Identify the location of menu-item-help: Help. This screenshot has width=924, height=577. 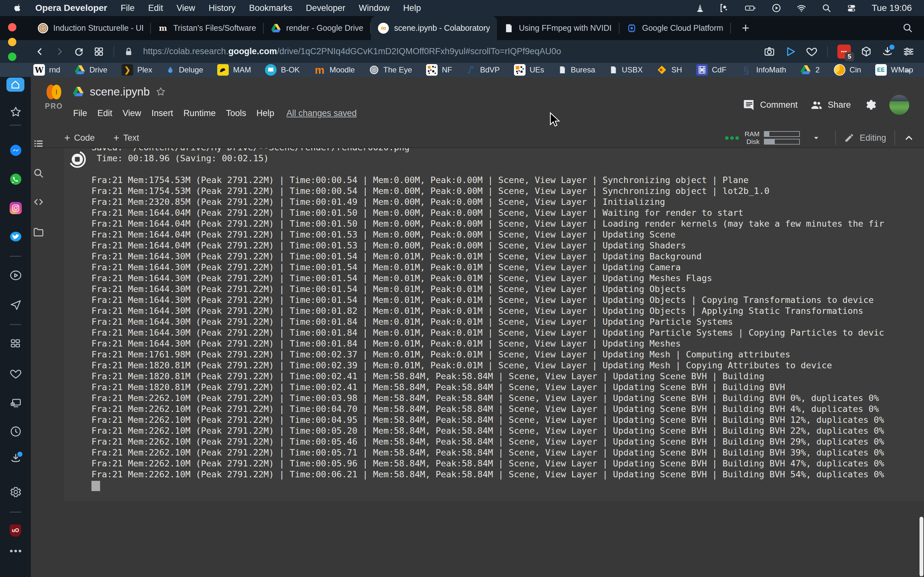
(412, 8).